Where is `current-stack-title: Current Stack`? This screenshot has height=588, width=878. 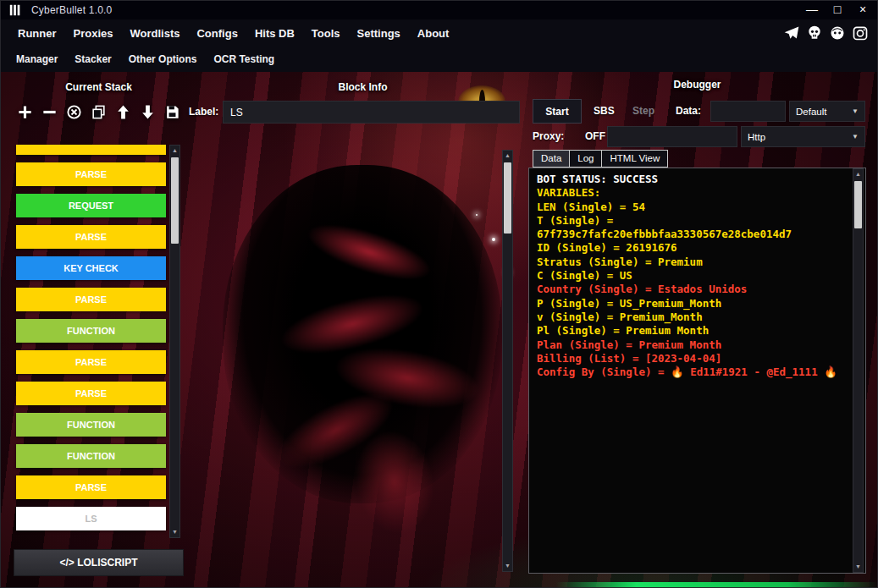 current-stack-title: Current Stack is located at coordinates (98, 87).